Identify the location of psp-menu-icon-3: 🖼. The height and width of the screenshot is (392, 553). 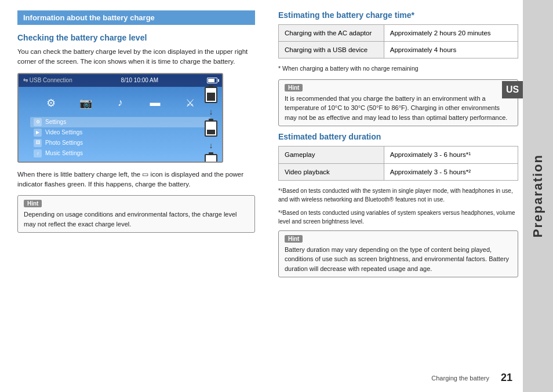
(38, 143).